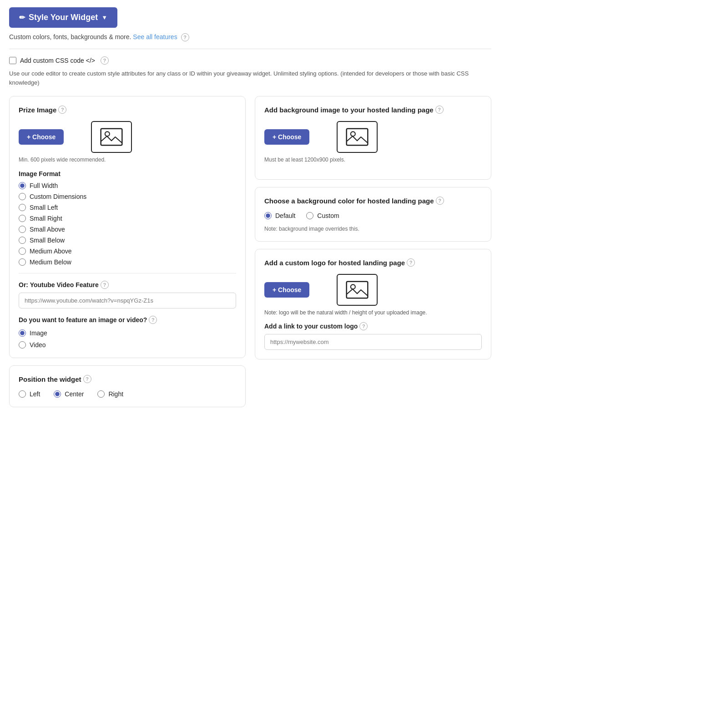 This screenshot has height=728, width=717. I want to click on format-full-width-radio, so click(22, 186).